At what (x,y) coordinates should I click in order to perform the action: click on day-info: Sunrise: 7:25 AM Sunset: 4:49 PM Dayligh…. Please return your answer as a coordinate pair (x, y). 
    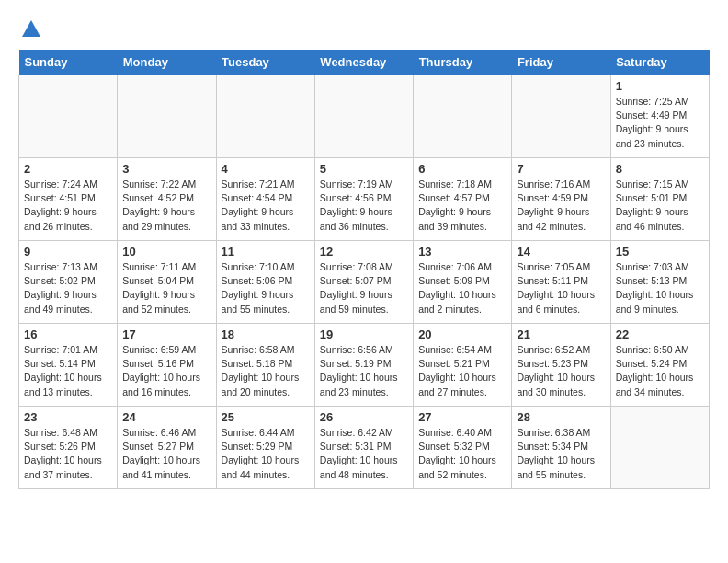
    Looking at the image, I should click on (660, 123).